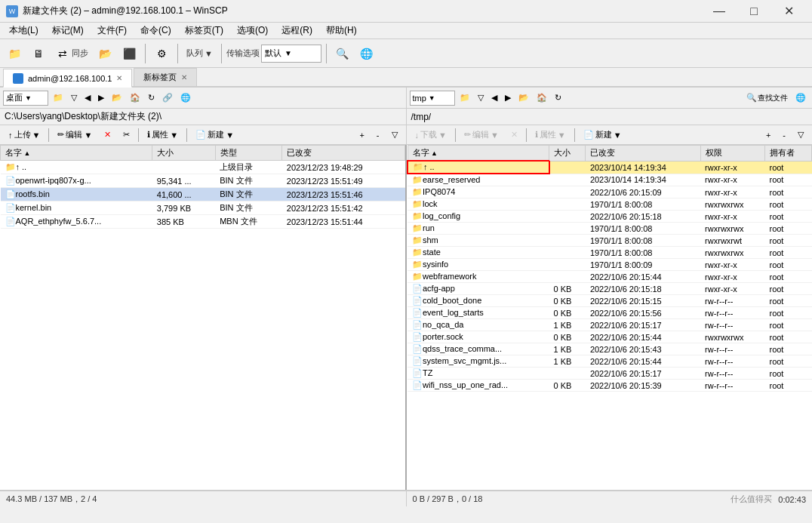 The image size is (812, 523). I want to click on left-location-dropdown: 桌面 ▼, so click(26, 98).